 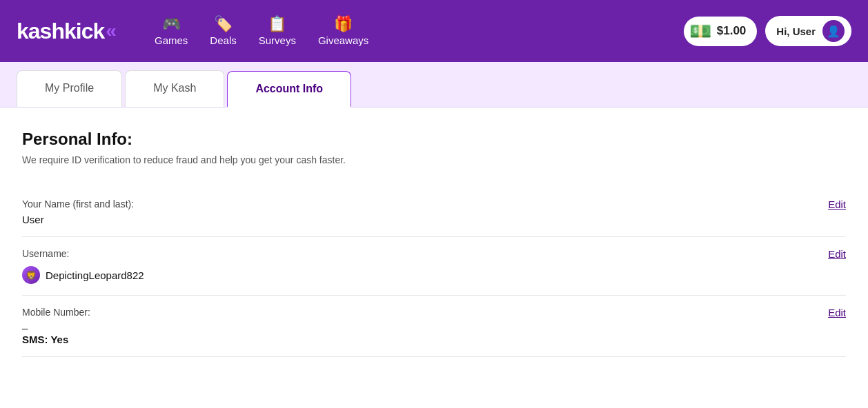 What do you see at coordinates (434, 212) in the screenshot?
I see `field-name: Your Name (first and last): User Edit` at bounding box center [434, 212].